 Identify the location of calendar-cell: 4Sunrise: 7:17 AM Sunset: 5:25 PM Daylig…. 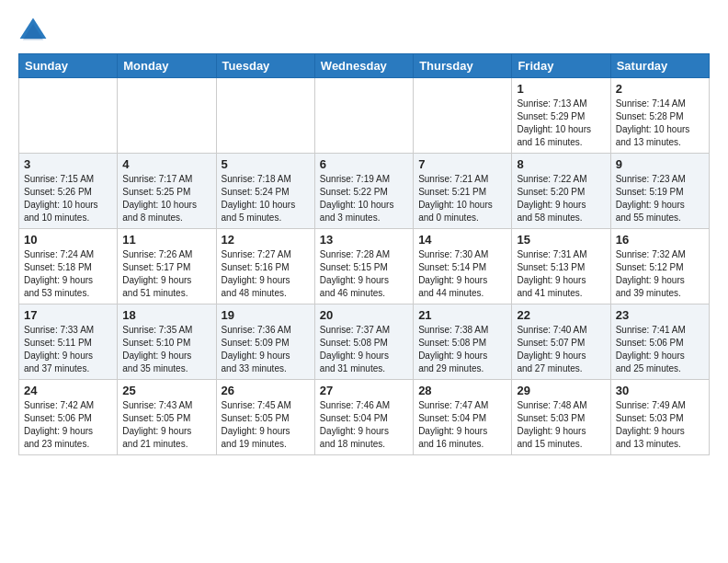
(167, 191).